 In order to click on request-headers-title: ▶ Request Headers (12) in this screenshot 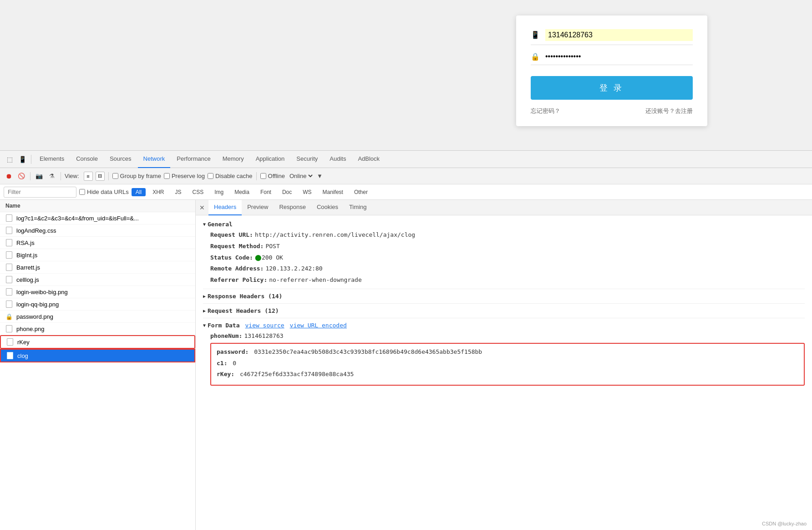, I will do `click(504, 311)`.